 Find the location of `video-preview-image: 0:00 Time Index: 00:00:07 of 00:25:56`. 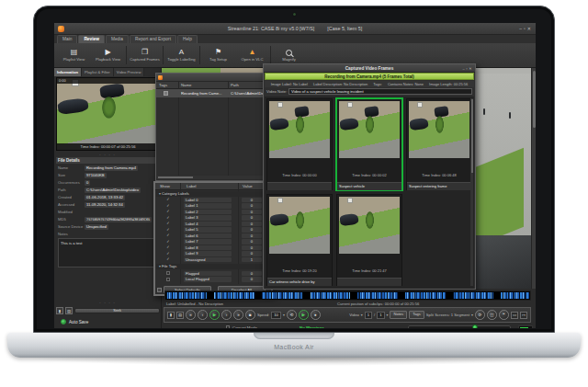

video-preview-image: 0:00 Time Index: 00:00:07 of 00:25:56 is located at coordinates (108, 114).